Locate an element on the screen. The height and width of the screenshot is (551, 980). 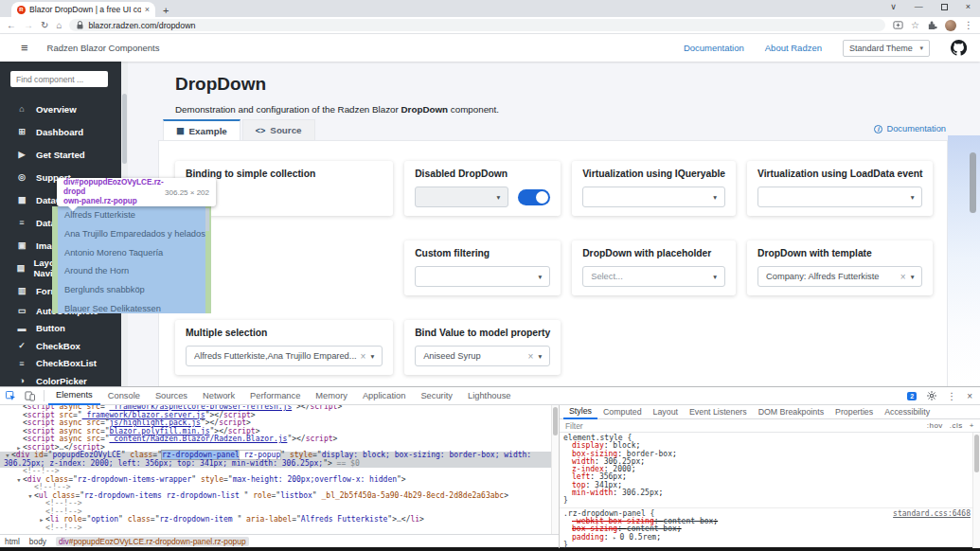
settings-gear-icon is located at coordinates (932, 396).